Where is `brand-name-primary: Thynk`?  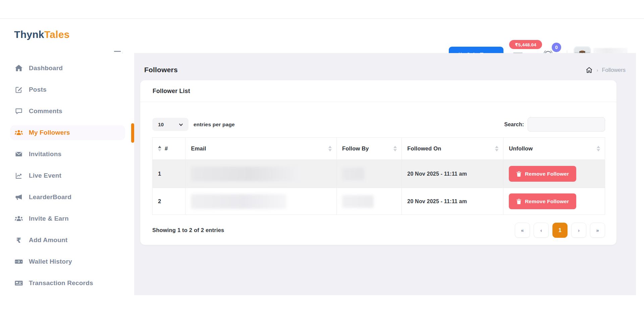
brand-name-primary: Thynk is located at coordinates (29, 34).